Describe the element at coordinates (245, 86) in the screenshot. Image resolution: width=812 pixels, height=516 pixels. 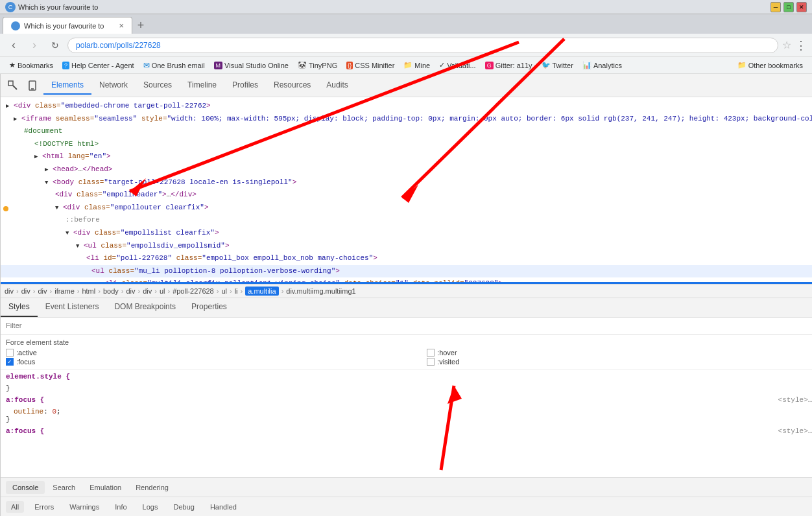
I see `tab-profiles: Profiles` at that location.